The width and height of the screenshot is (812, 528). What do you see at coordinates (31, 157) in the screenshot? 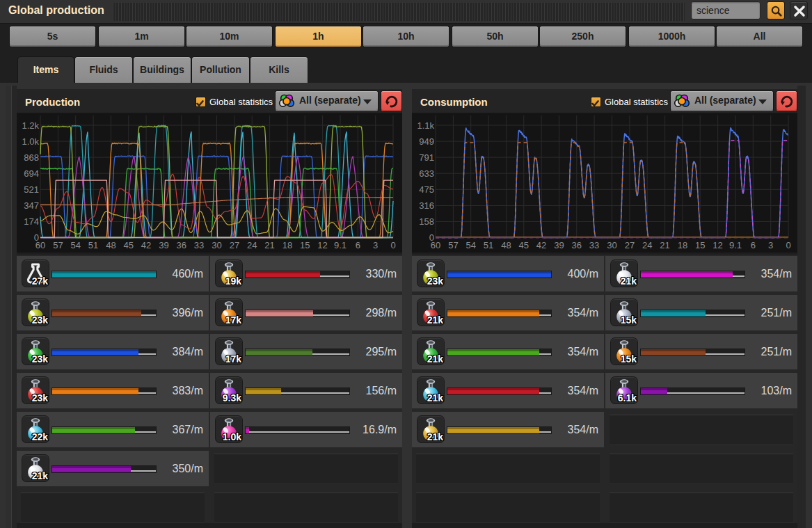
I see `svg-text: 868` at bounding box center [31, 157].